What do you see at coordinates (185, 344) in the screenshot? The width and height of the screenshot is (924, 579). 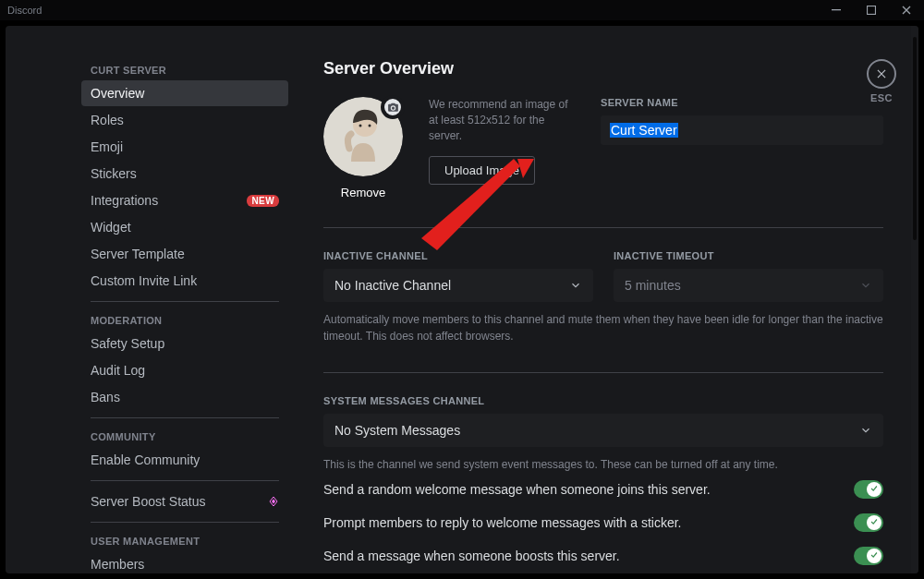 I see `sidebar-item-safety-setup: Safety Setup` at bounding box center [185, 344].